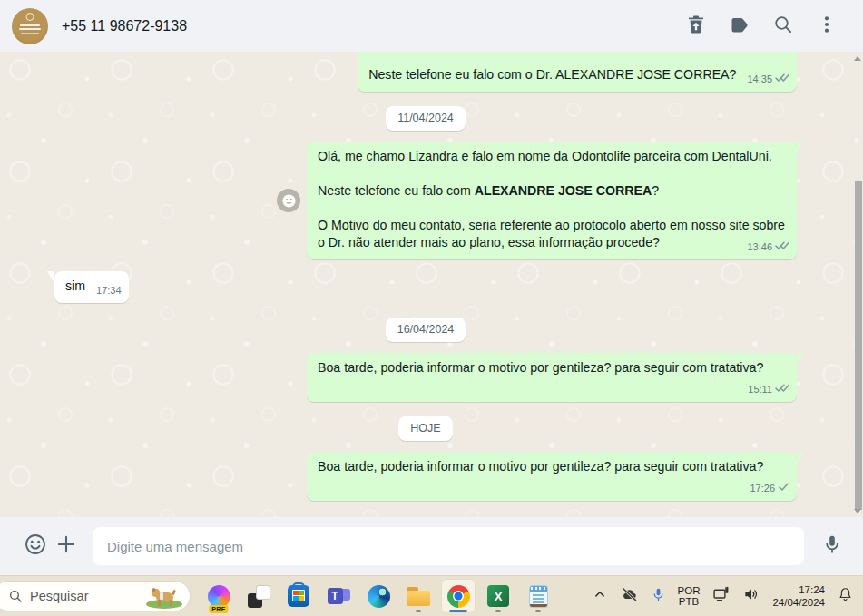  Describe the element at coordinates (751, 596) in the screenshot. I see `tray-volume-button` at that location.